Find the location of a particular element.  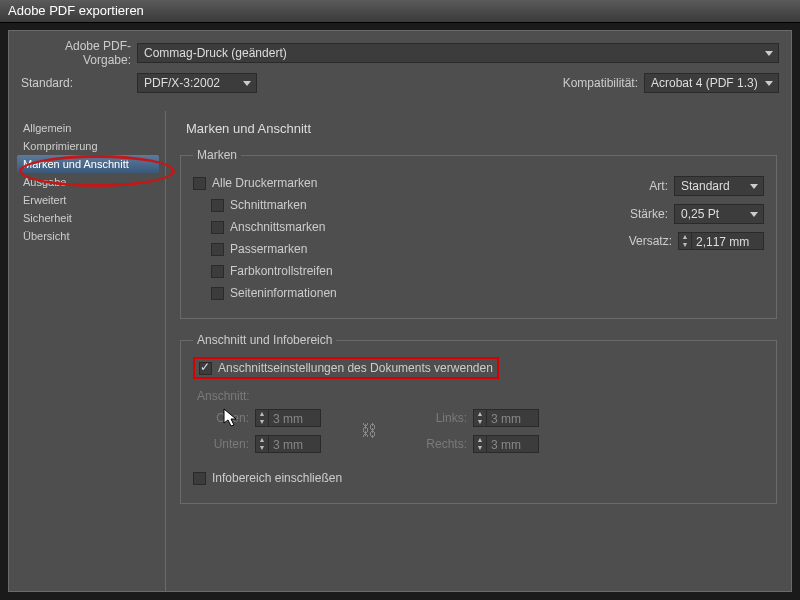

mark-offset-label: Versatz: is located at coordinates (650, 241).